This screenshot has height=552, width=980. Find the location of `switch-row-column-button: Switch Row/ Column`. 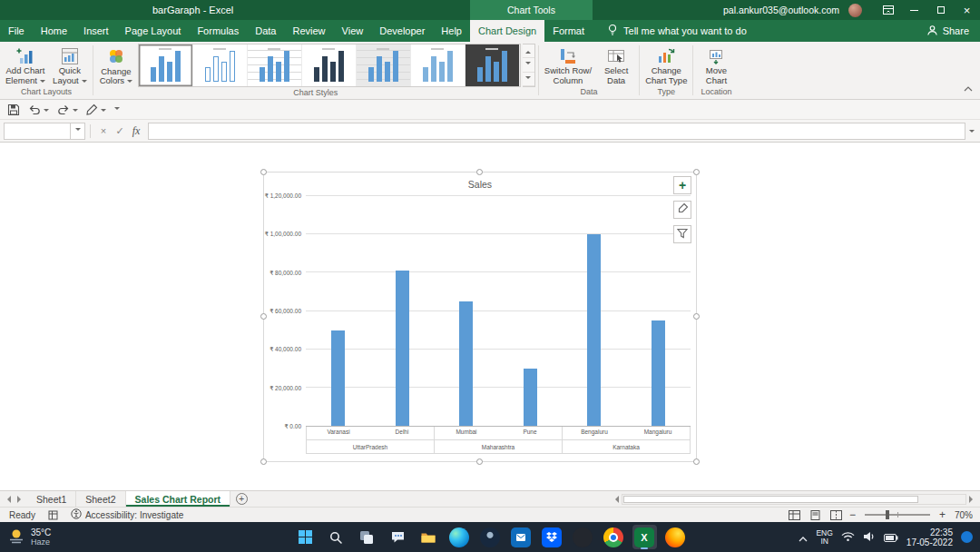

switch-row-column-button: Switch Row/ Column is located at coordinates (568, 65).